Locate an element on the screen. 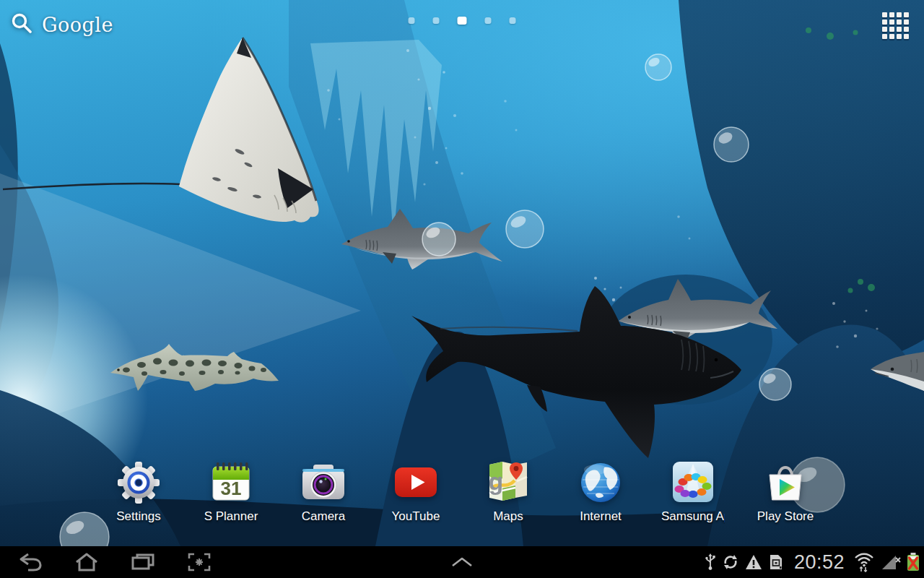 This screenshot has height=578, width=924. wifi-icon is located at coordinates (864, 562).